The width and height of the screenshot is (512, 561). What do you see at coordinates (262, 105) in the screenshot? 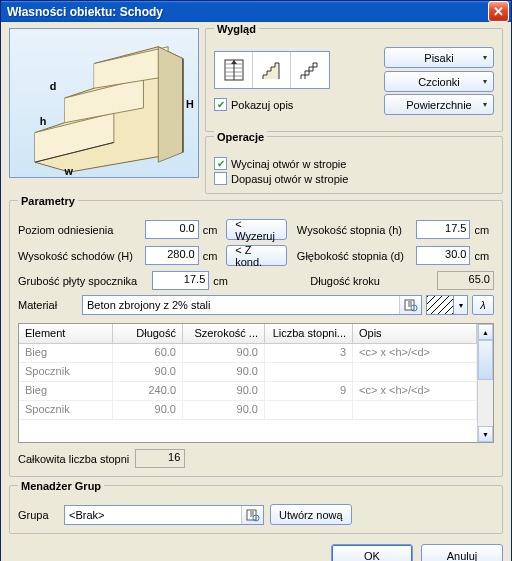
I see `pokazuj-opis-label: Pokazuj opis` at bounding box center [262, 105].